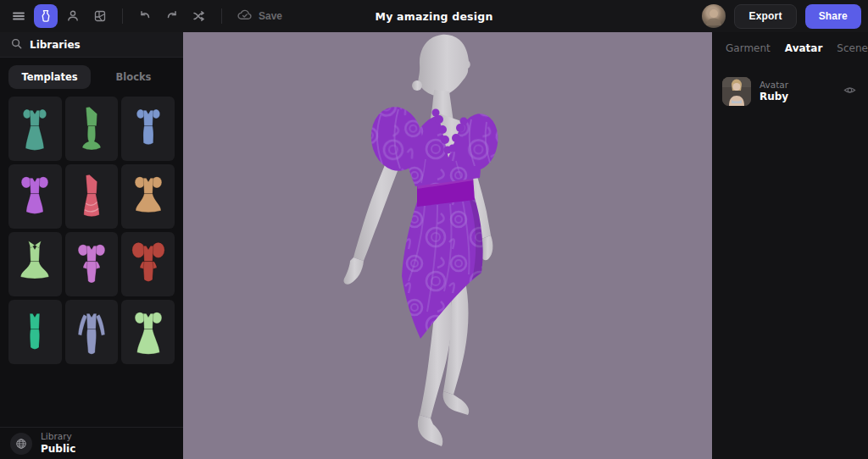 This screenshot has height=459, width=868. I want to click on share-button: Share, so click(833, 17).